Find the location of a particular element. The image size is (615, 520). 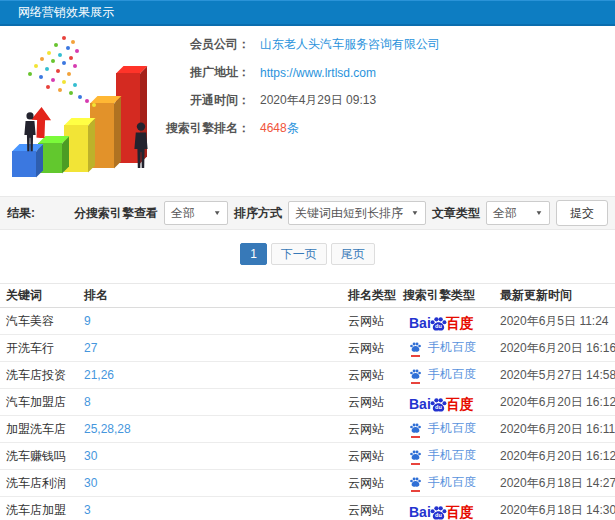

rank-cell: 30 is located at coordinates (210, 456).